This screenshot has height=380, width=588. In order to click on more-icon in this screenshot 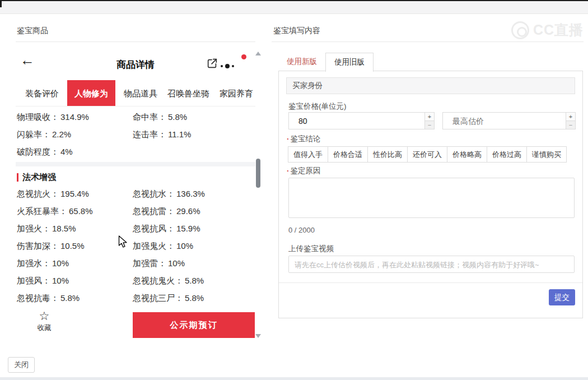, I will do `click(232, 65)`.